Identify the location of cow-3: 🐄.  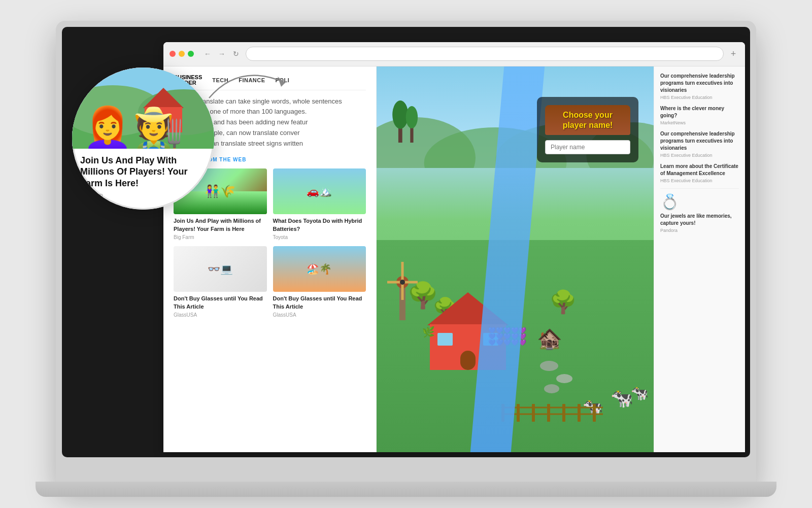
(639, 393).